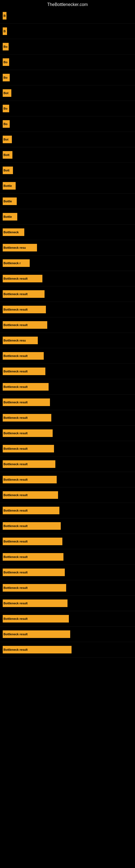 The width and height of the screenshot is (135, 868). What do you see at coordinates (68, 62) in the screenshot?
I see `bar-row-4: Bo` at bounding box center [68, 62].